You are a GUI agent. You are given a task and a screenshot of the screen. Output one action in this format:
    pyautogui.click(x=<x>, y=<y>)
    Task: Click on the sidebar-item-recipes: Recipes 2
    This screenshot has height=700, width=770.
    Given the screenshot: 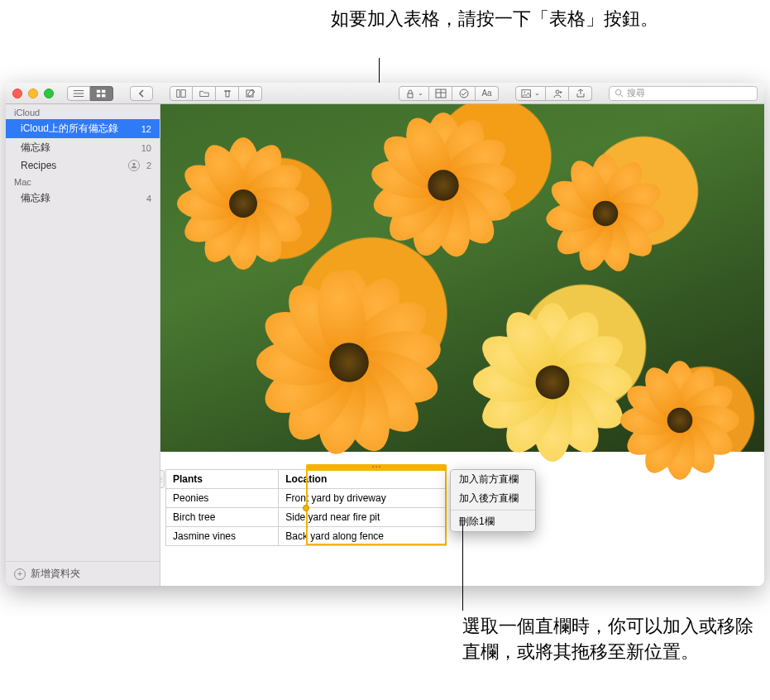 What is the action you would take?
    pyautogui.click(x=83, y=165)
    